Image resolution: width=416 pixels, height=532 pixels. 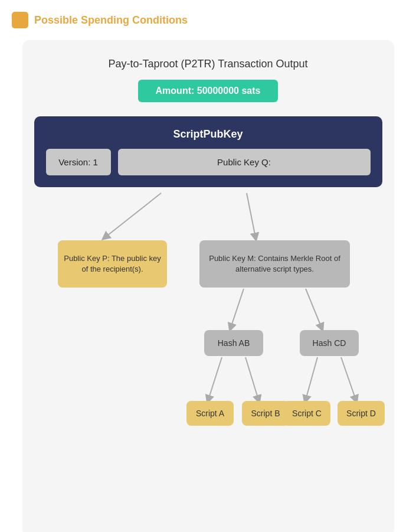 What do you see at coordinates (78, 162) in the screenshot?
I see `version-field: Version: 1` at bounding box center [78, 162].